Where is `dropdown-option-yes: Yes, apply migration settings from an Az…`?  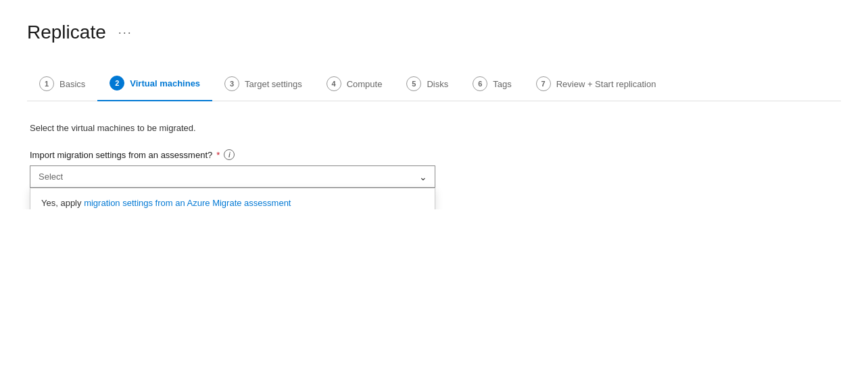
dropdown-option-yes: Yes, apply migration settings from an Az… is located at coordinates (233, 199).